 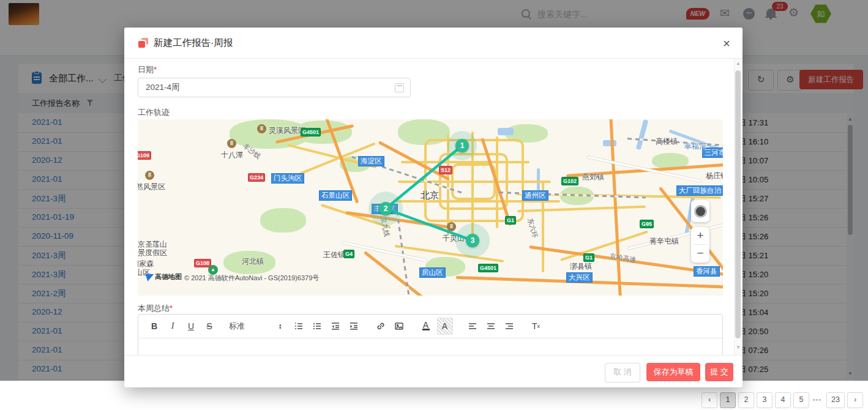 I want to click on ordered-list-icon, so click(x=299, y=326).